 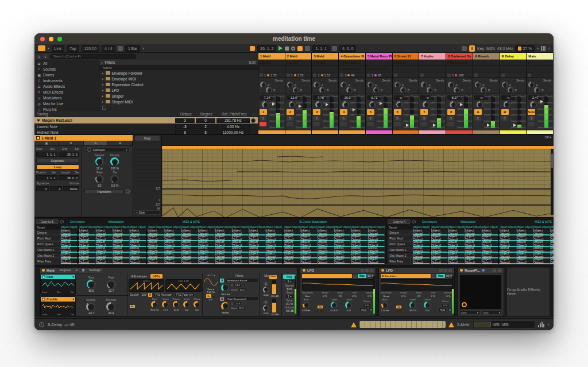 What do you see at coordinates (364, 310) in the screenshot?
I see `hold-button: Hold` at bounding box center [364, 310].